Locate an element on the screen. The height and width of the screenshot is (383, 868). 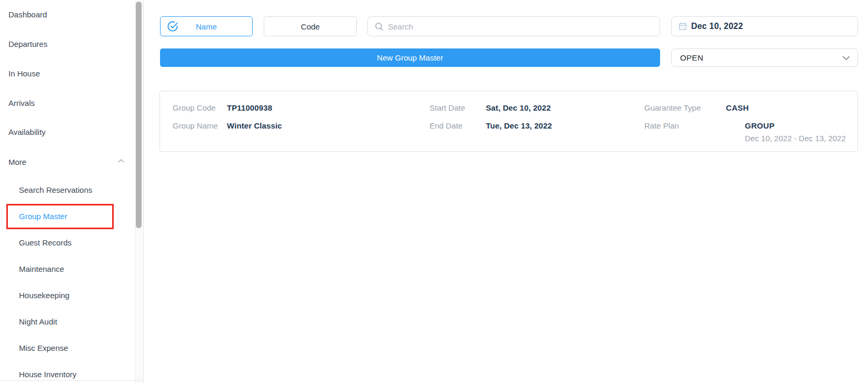
search-by-name-button: Name is located at coordinates (206, 26).